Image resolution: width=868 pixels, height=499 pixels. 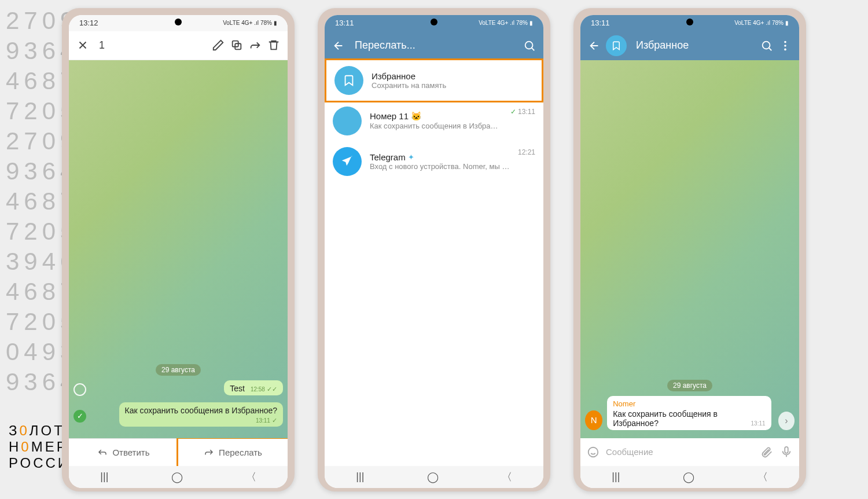 I want to click on selection-count: 1, so click(x=102, y=45).